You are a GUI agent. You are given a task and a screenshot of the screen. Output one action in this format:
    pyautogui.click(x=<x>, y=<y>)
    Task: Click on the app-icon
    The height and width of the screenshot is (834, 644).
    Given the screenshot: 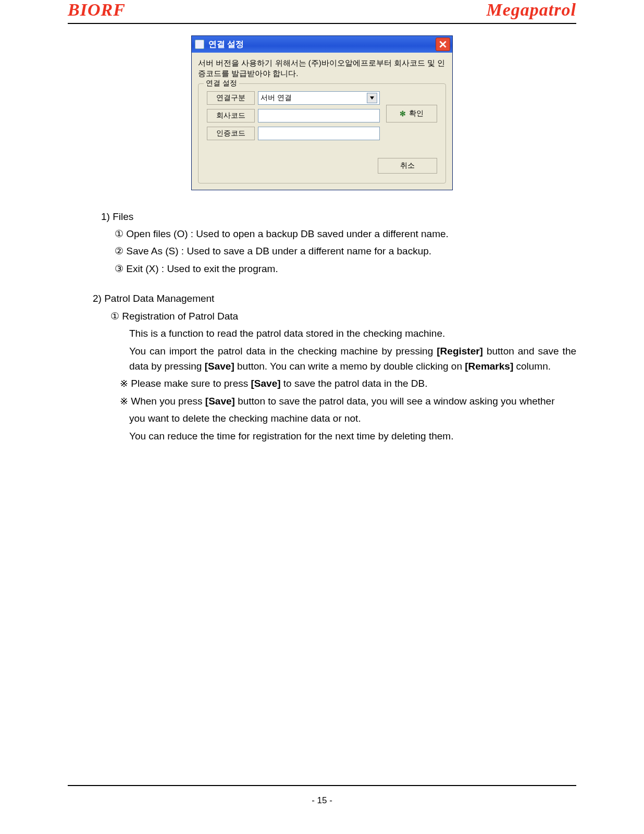 What is the action you would take?
    pyautogui.click(x=200, y=44)
    